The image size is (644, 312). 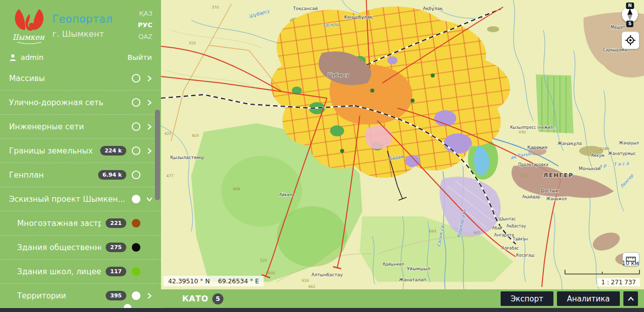 I want to click on chevron-down-icon, so click(x=149, y=199).